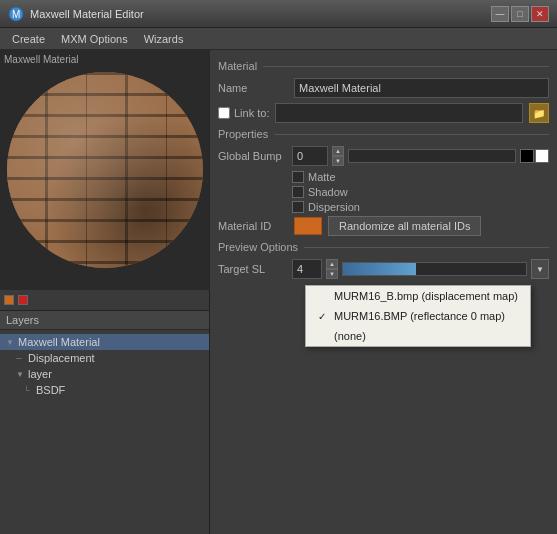 This screenshot has width=557, height=534. I want to click on global-bump-arrows: ▲ ▼, so click(338, 156).